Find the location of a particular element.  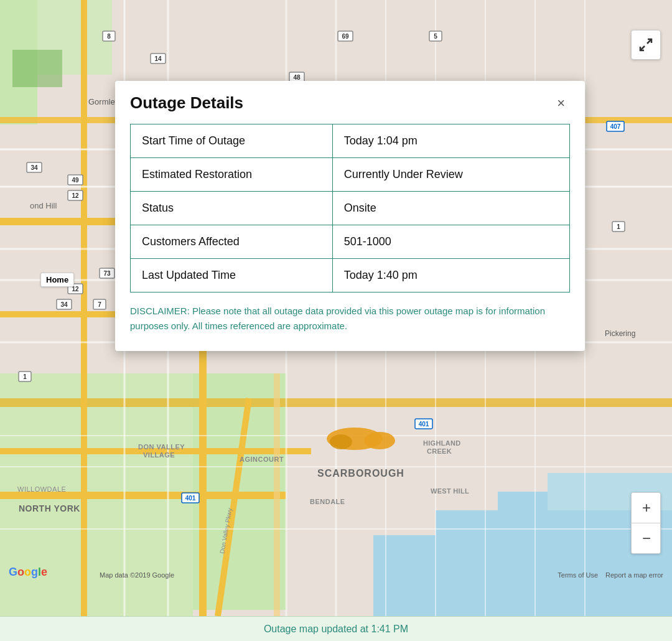

dialog-header: Outage Details × is located at coordinates (350, 103).